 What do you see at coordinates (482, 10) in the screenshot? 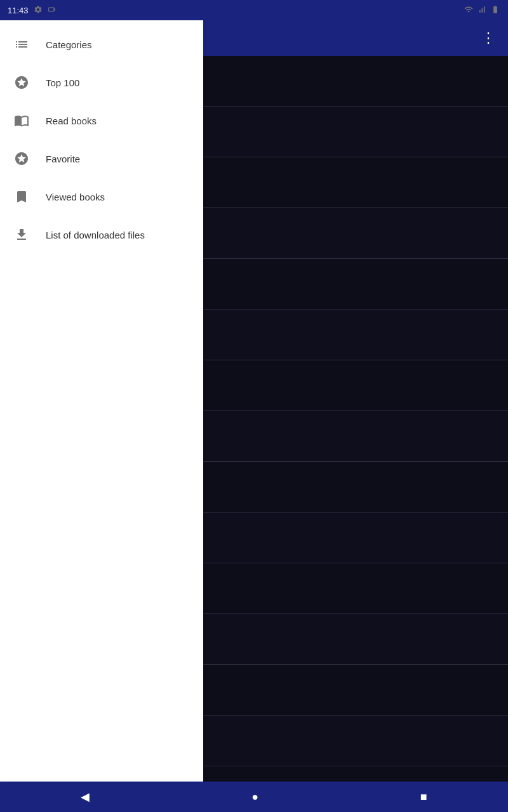
I see `status-bar-right` at bounding box center [482, 10].